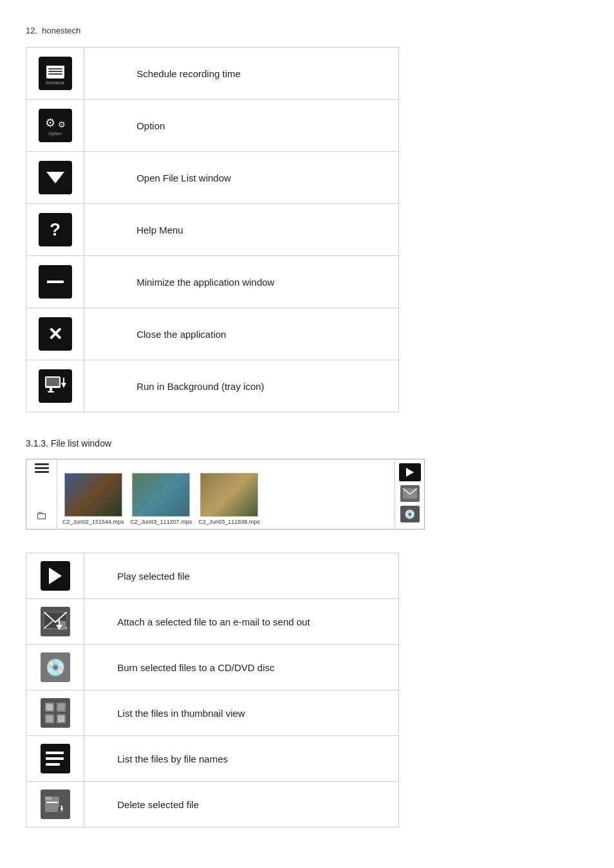  What do you see at coordinates (55, 667) in the screenshot?
I see `burn-icon-cell: 💿` at bounding box center [55, 667].